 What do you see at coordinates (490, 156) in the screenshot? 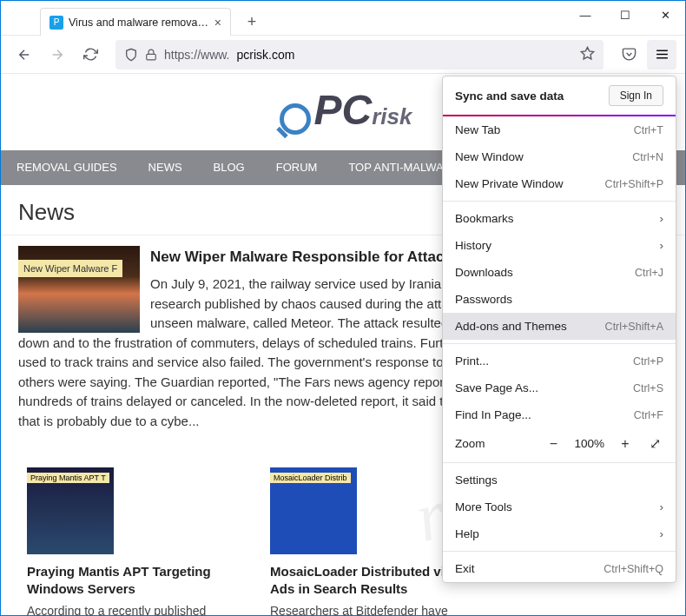
I see `menu-label: New Window` at bounding box center [490, 156].